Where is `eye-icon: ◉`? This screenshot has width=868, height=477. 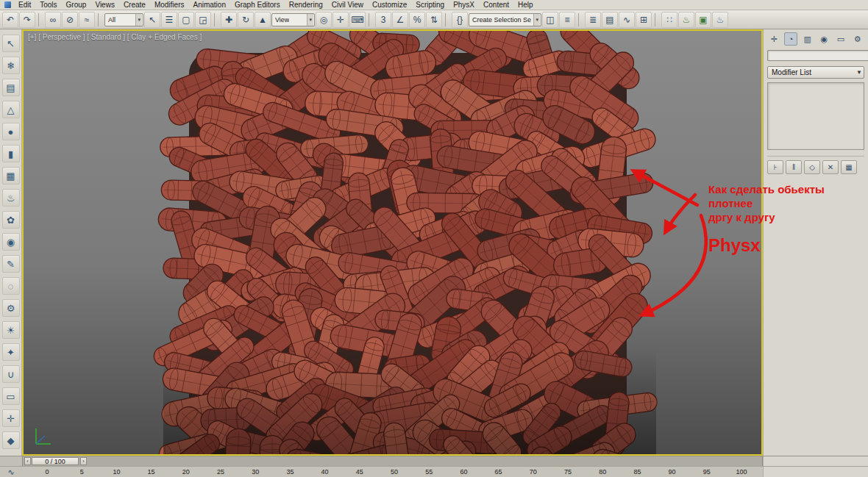
eye-icon: ◉ is located at coordinates (11, 242).